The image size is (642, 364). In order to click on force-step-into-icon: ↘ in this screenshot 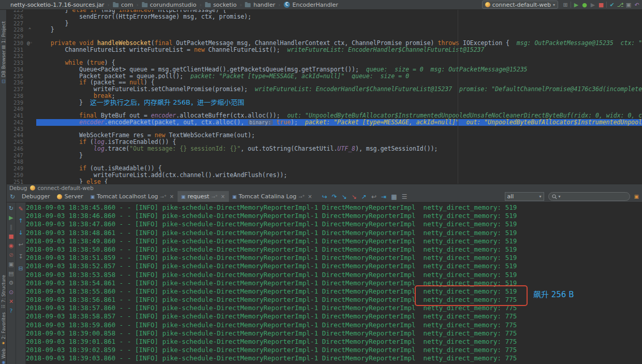, I will do `click(354, 197)`.